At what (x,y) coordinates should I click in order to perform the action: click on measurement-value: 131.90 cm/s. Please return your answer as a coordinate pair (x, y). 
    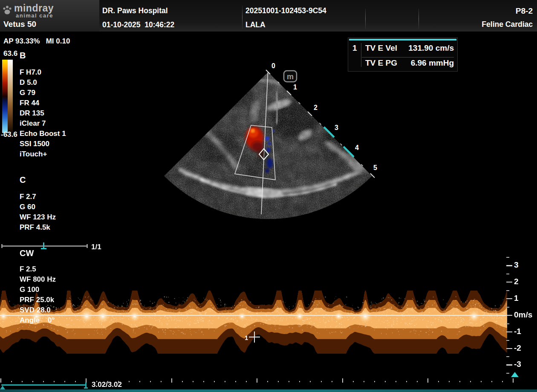
    Looking at the image, I should click on (431, 48).